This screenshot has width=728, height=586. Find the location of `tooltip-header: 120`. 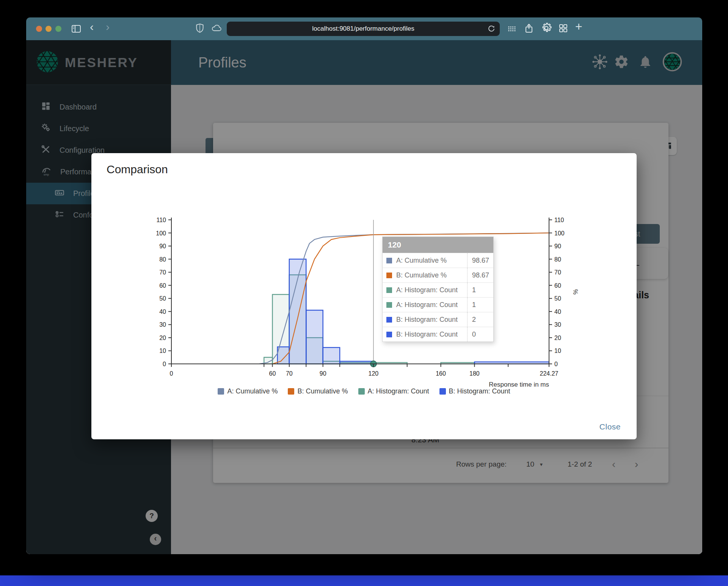

tooltip-header: 120 is located at coordinates (438, 245).